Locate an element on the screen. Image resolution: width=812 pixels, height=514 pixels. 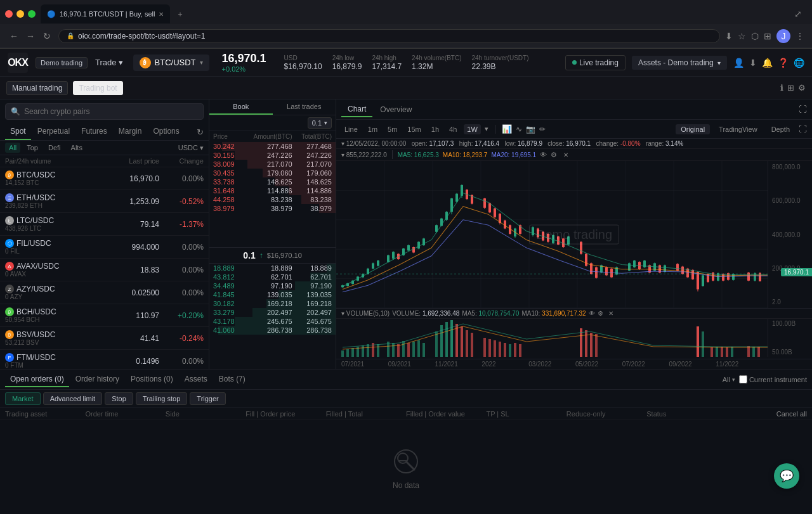
stop-btn: Stop is located at coordinates (119, 399).